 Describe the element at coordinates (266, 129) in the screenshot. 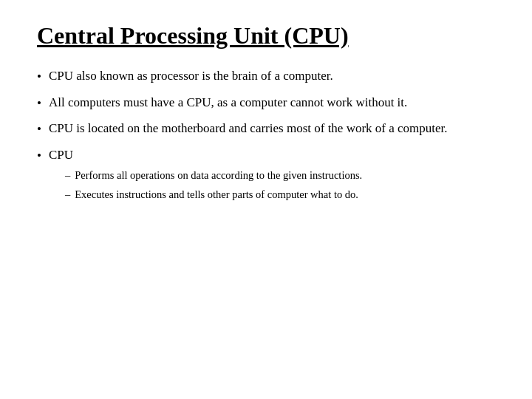

I see `list-item: • CPU is located on the motherboard and …` at that location.